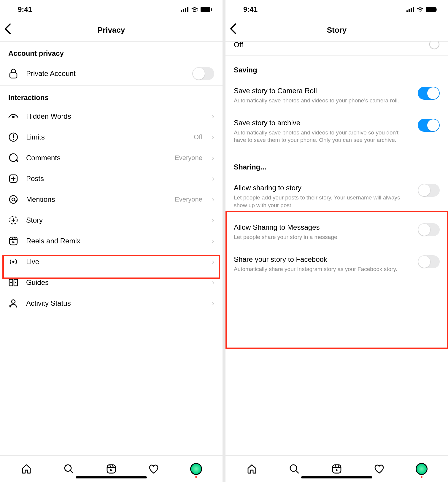 This screenshot has height=482, width=448. What do you see at coordinates (111, 220) in the screenshot?
I see `row-story: Story ›` at bounding box center [111, 220].